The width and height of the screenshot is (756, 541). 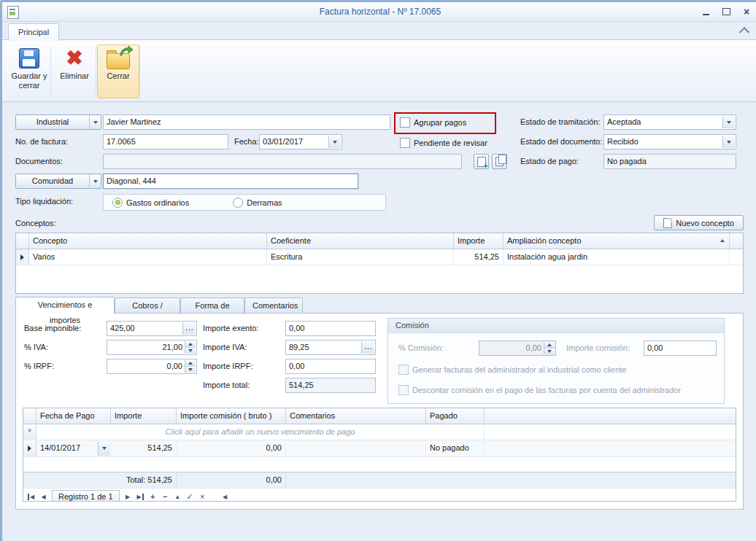 What do you see at coordinates (166, 141) in the screenshot?
I see `no-factura-input: 17.0065` at bounding box center [166, 141].